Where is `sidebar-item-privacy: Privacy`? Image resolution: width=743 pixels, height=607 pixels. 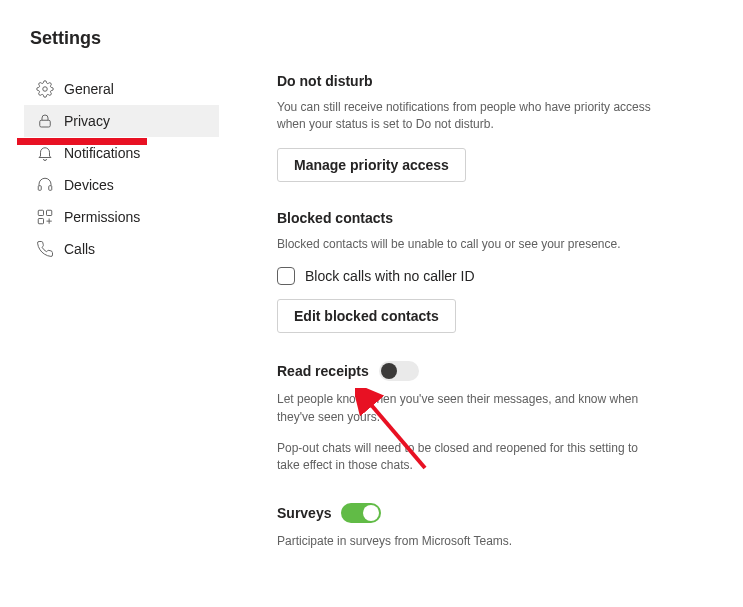
sidebar-item-privacy: Privacy is located at coordinates (122, 121).